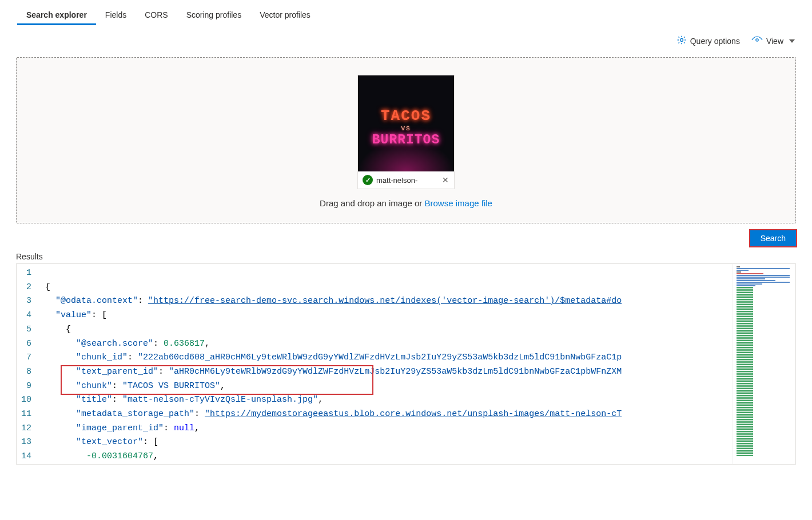 The image size is (812, 520). Describe the element at coordinates (26, 457) in the screenshot. I see `line-number: 14` at that location.